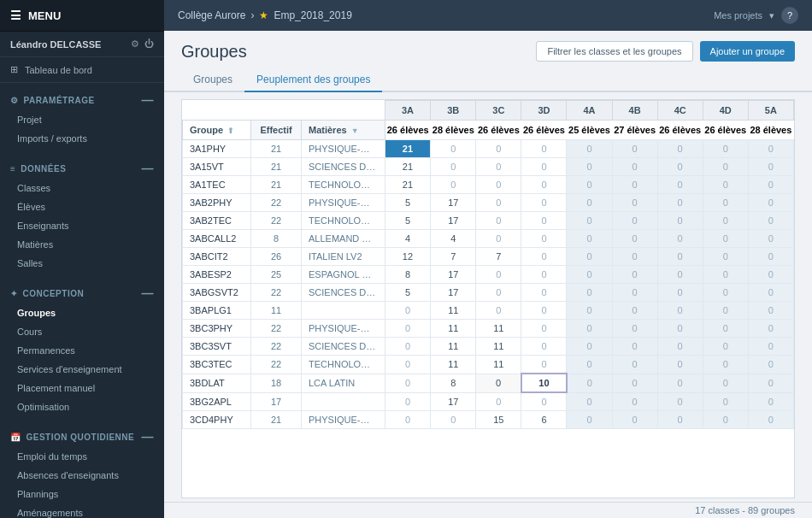 The height and width of the screenshot is (518, 812). What do you see at coordinates (82, 226) in the screenshot?
I see `sidebar-item-enseignants: Enseignants` at bounding box center [82, 226].